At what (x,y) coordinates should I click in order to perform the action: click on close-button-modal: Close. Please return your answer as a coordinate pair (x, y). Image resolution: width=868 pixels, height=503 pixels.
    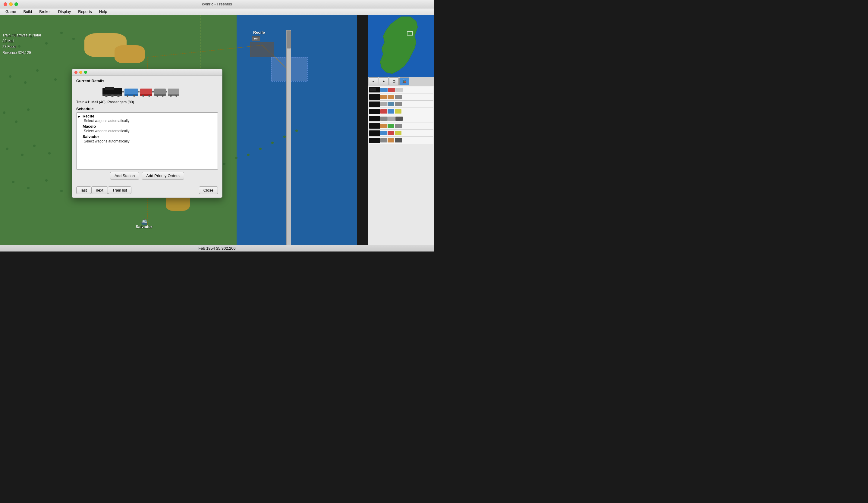
    Looking at the image, I should click on (209, 190).